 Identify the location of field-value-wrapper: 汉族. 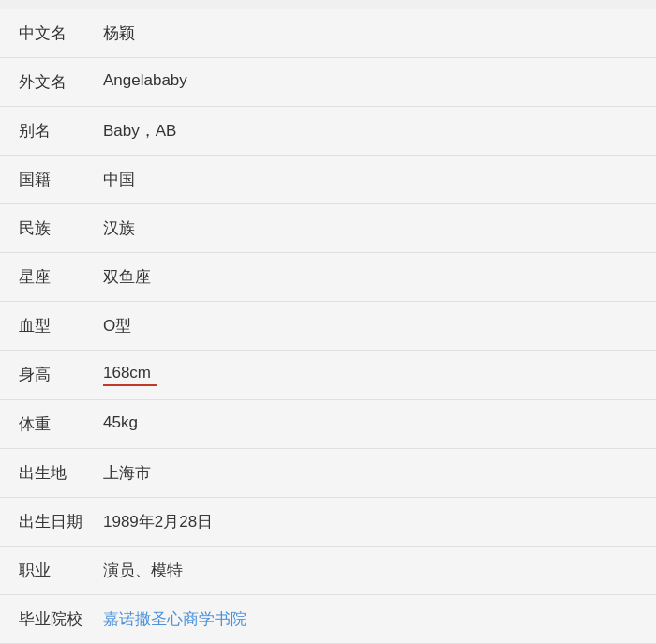
(370, 229).